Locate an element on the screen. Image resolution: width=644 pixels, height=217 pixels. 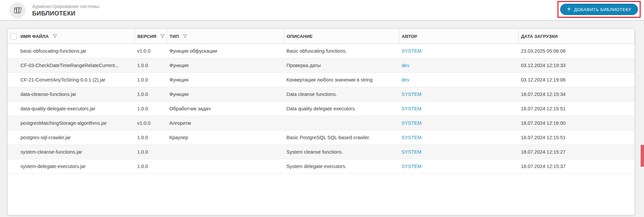
table-row: CF-03-CheckDateTimeRangeRelateCurrent...… is located at coordinates (321, 66).